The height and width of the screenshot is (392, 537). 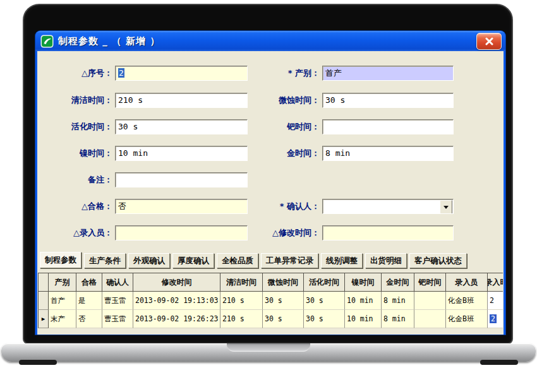 I want to click on grid-cell-value: 是, so click(x=82, y=300).